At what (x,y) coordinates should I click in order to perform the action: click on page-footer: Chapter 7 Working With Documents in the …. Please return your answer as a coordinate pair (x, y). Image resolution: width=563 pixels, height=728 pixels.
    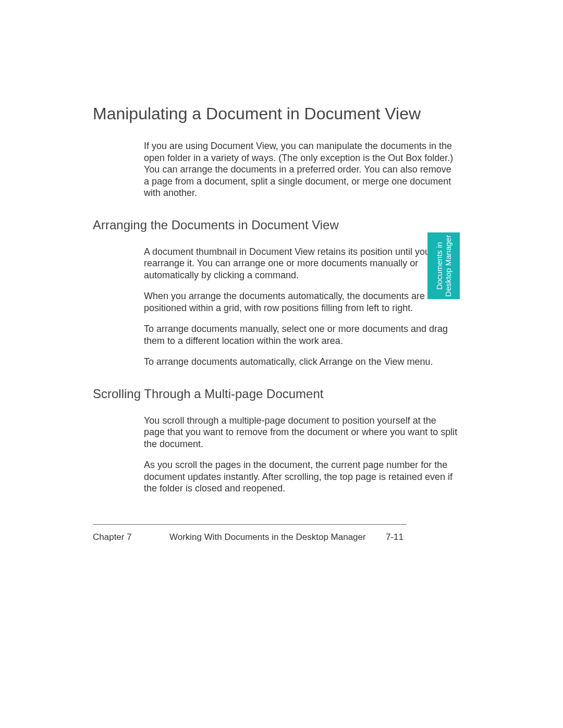
    Looking at the image, I should click on (250, 534).